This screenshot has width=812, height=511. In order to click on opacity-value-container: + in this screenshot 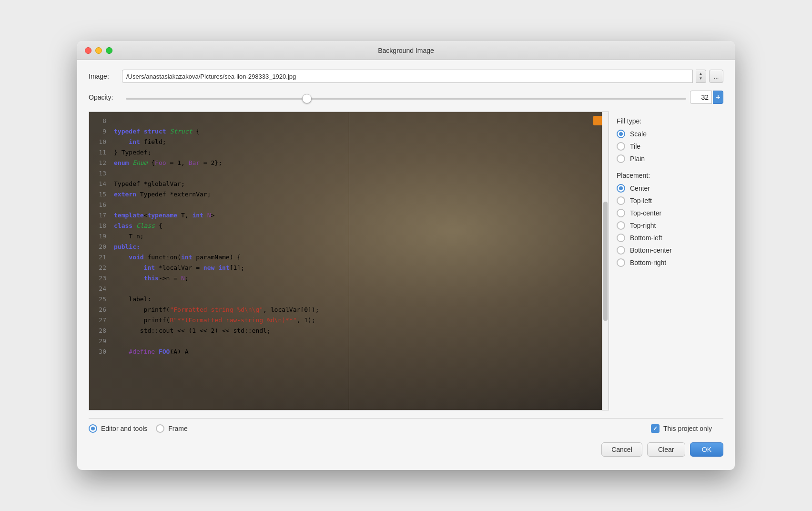, I will do `click(707, 97)`.